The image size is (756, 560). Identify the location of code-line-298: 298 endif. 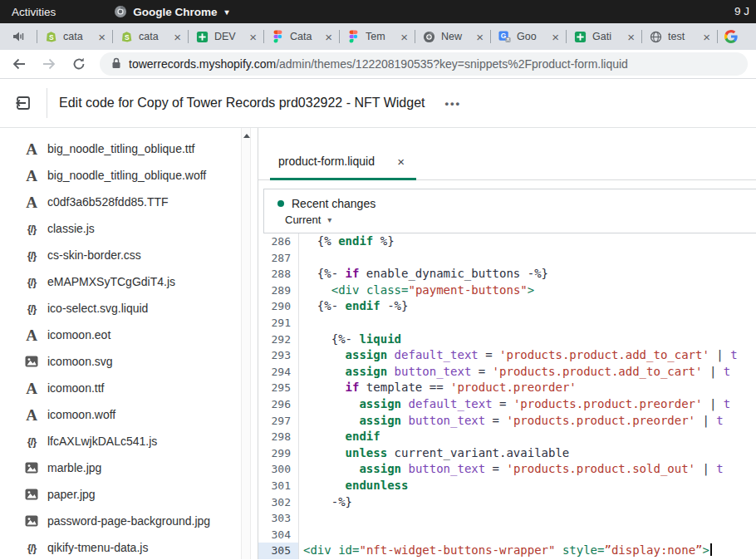
(507, 437).